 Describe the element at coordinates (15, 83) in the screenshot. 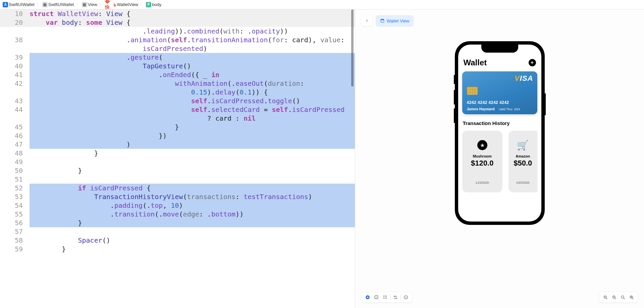

I see `line-number: 42` at that location.